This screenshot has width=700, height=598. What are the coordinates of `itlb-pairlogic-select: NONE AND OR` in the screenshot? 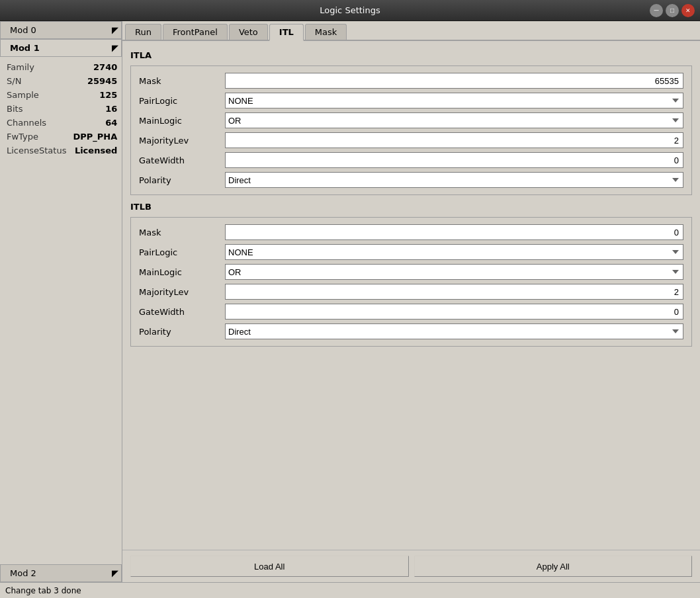 It's located at (454, 252).